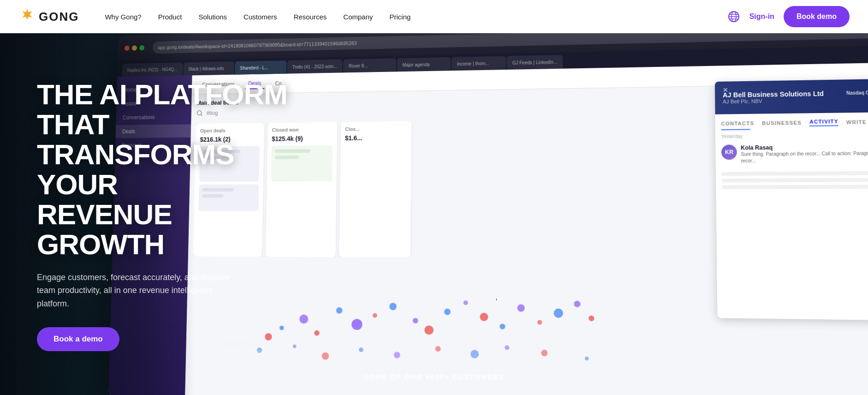  I want to click on nav-item-resources: Resources, so click(310, 17).